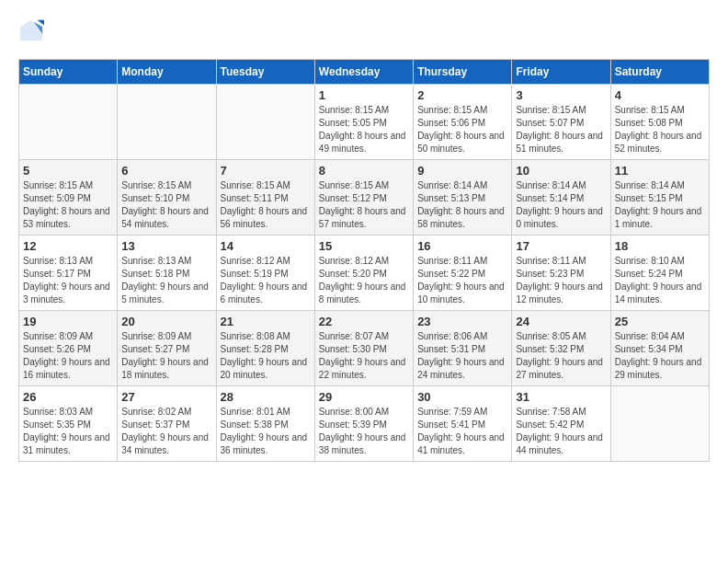 This screenshot has width=728, height=563. Describe the element at coordinates (266, 205) in the screenshot. I see `day-detail: Sunrise: 8:15 AM Sunset: 5:11 PM Dayligh…` at that location.